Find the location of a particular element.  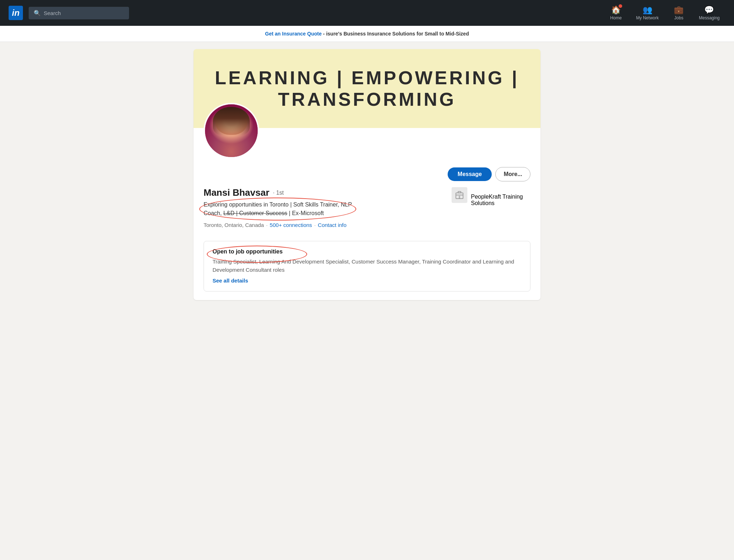

profile-name: Mansi Bhavsar · 1st is located at coordinates (323, 193).